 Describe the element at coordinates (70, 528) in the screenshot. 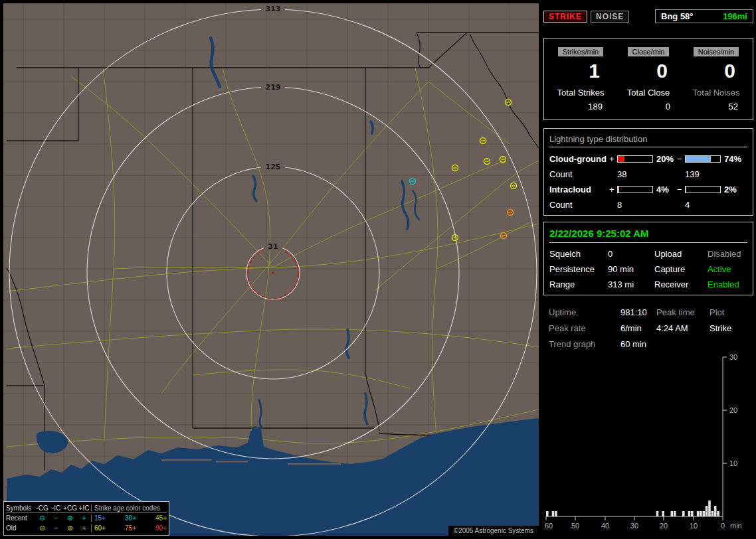

I see `pos-cg-old-icon: ⊕` at that location.